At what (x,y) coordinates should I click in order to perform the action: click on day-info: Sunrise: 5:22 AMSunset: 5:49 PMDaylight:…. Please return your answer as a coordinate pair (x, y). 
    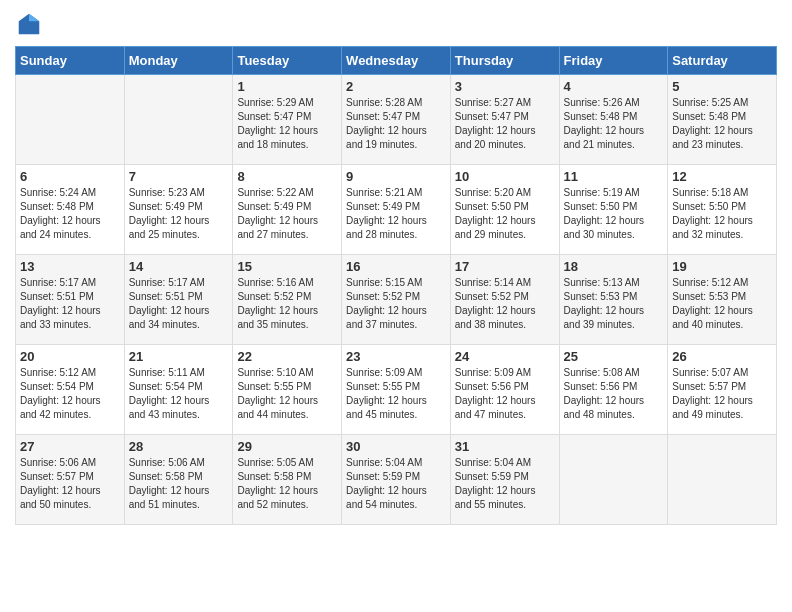
    Looking at the image, I should click on (287, 214).